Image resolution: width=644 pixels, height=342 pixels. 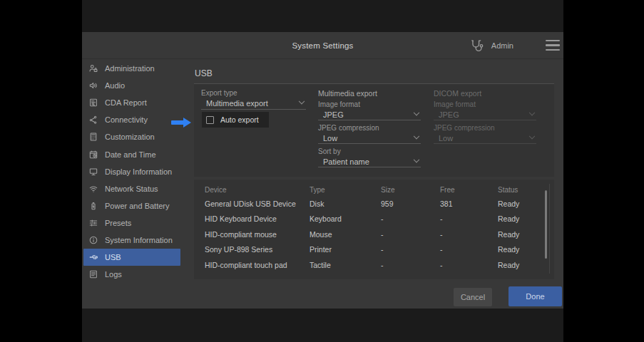 What do you see at coordinates (369, 115) in the screenshot?
I see `image-format-select: JPEG` at bounding box center [369, 115].